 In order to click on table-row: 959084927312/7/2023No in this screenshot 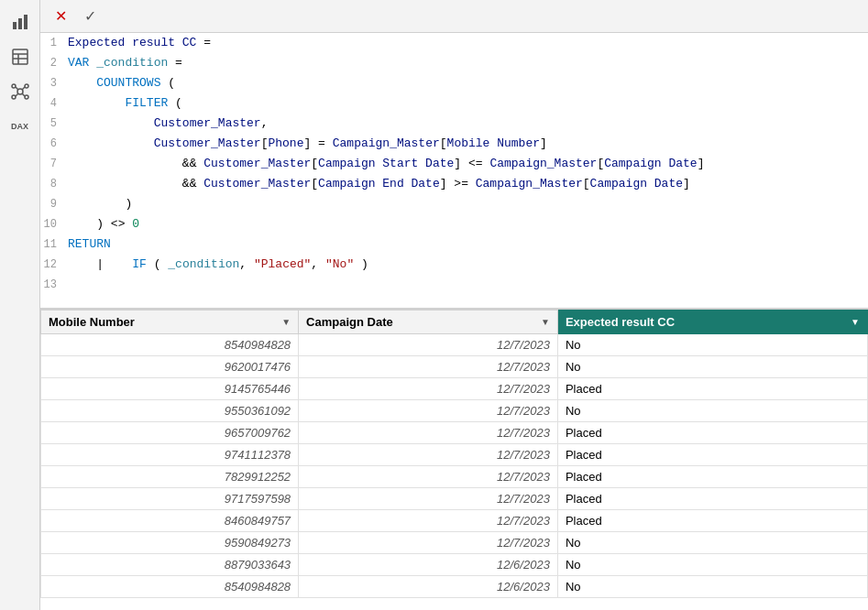, I will do `click(455, 543)`.